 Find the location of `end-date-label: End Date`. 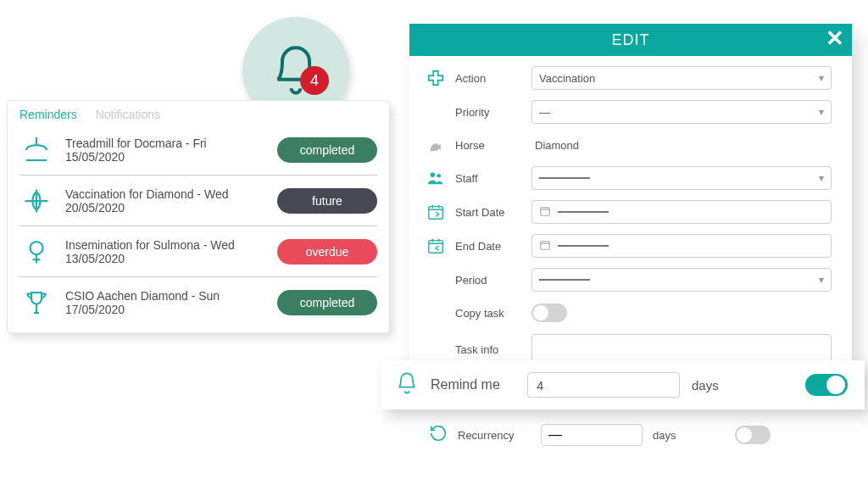

end-date-label: End Date is located at coordinates (489, 246).